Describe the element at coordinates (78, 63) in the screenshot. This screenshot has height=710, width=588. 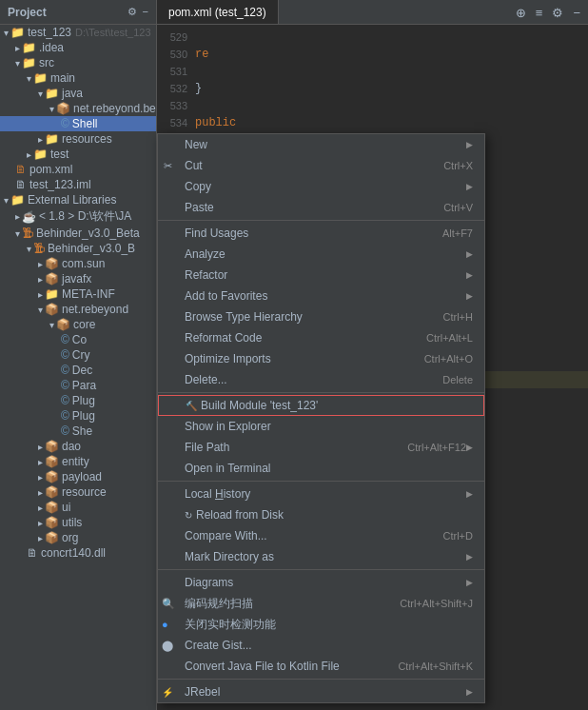
I see `tree-src: ▾ 📁 src` at that location.